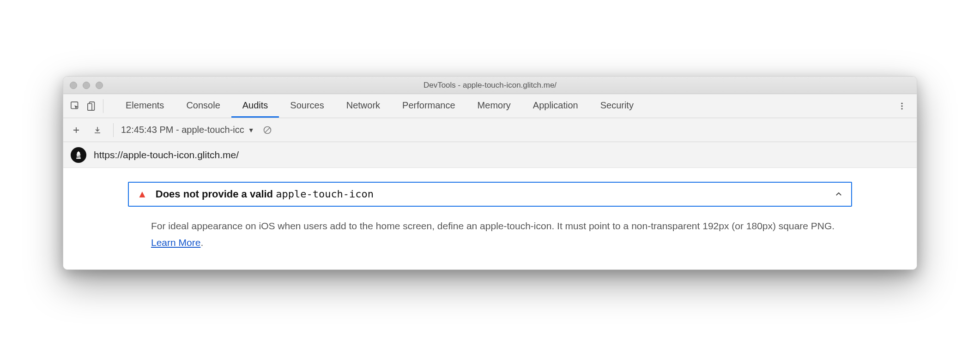  I want to click on tab-label: Sources, so click(307, 105).